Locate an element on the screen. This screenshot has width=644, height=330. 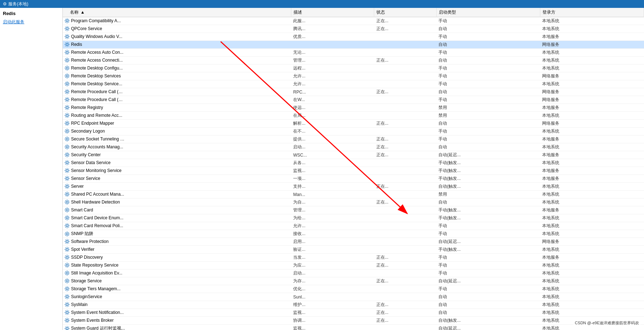
table-row: Security Accounts Manag...启动...正在...自动本地… is located at coordinates (353, 147).